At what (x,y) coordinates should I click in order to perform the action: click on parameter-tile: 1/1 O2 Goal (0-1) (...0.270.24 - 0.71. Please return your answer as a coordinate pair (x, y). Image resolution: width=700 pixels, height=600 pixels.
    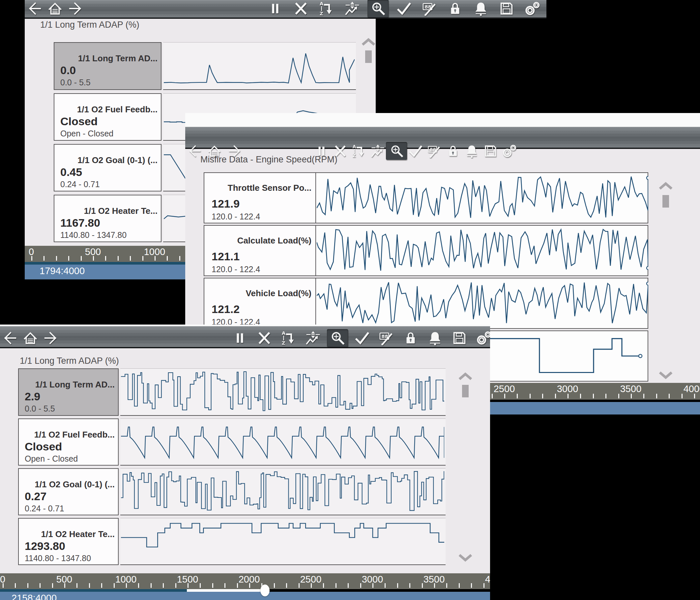
    Looking at the image, I should click on (68, 492).